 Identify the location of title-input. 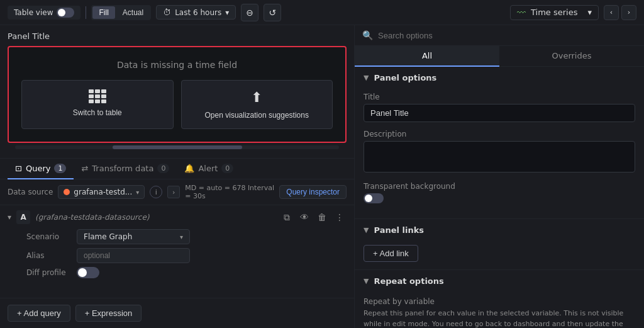
(499, 113).